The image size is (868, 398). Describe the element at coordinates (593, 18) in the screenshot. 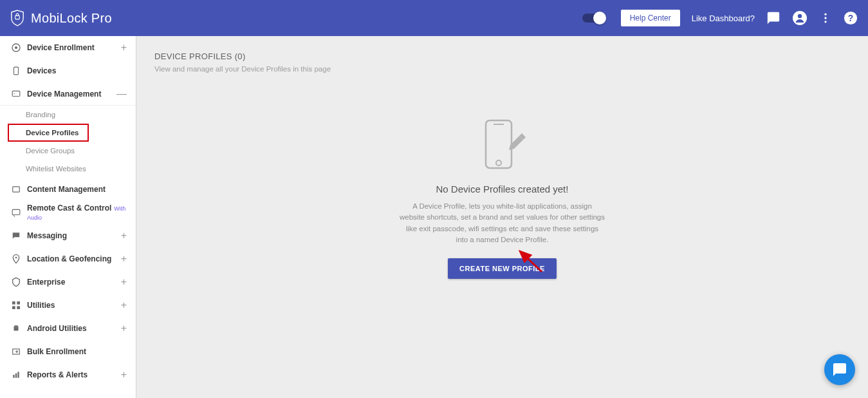

I see `theme-toggle` at that location.